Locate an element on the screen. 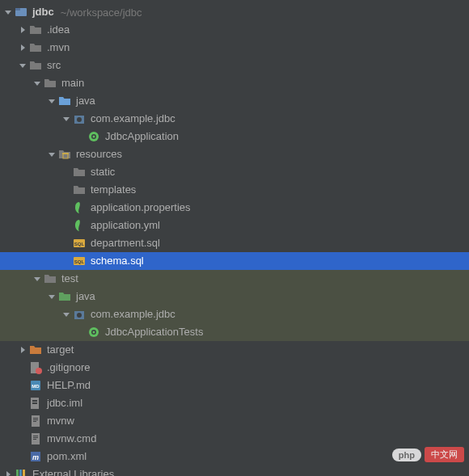 Image resolution: width=469 pixels, height=476 pixels. tree-label: mvnw is located at coordinates (61, 421).